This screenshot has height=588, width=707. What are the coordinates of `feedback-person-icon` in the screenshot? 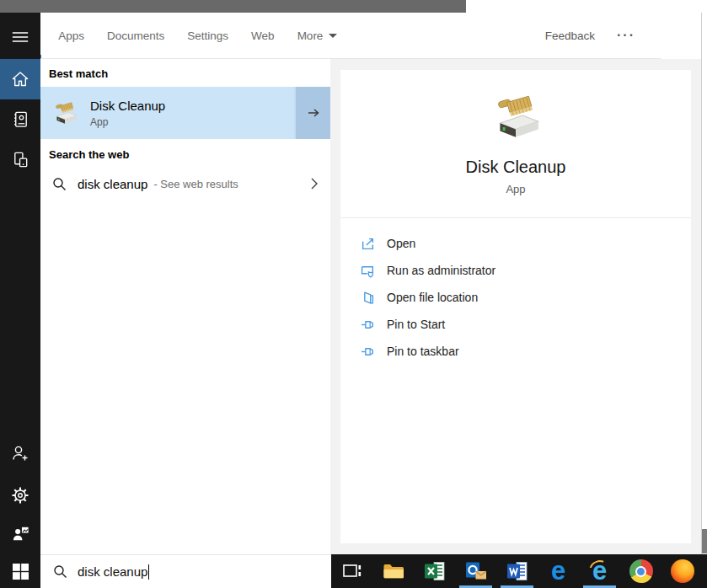 It's located at (20, 534).